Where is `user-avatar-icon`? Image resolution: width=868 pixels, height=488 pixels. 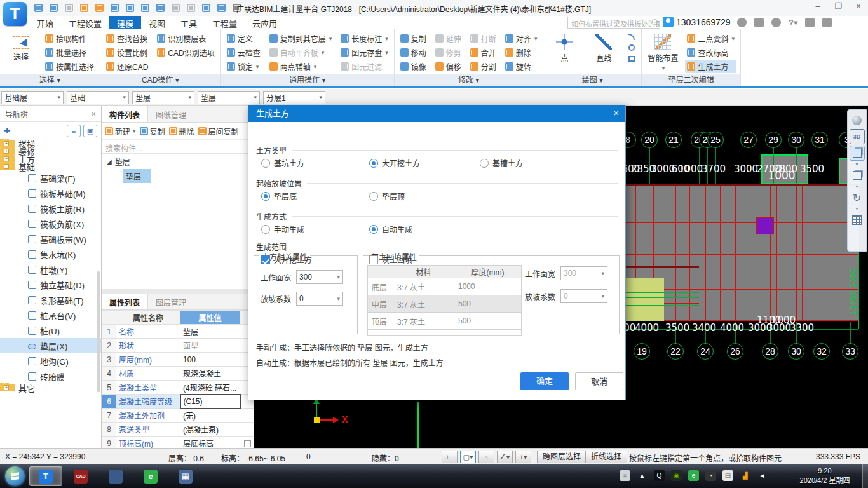 user-avatar-icon is located at coordinates (668, 22).